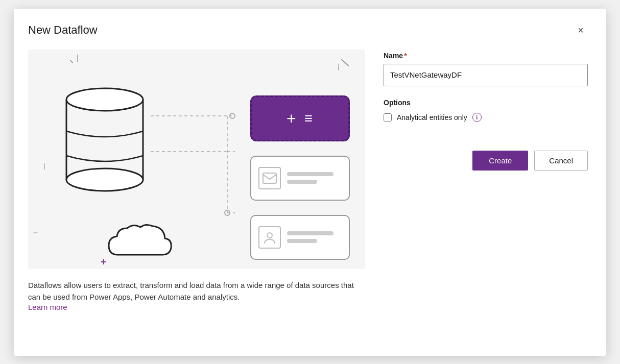  I want to click on database-illustration, so click(105, 148).